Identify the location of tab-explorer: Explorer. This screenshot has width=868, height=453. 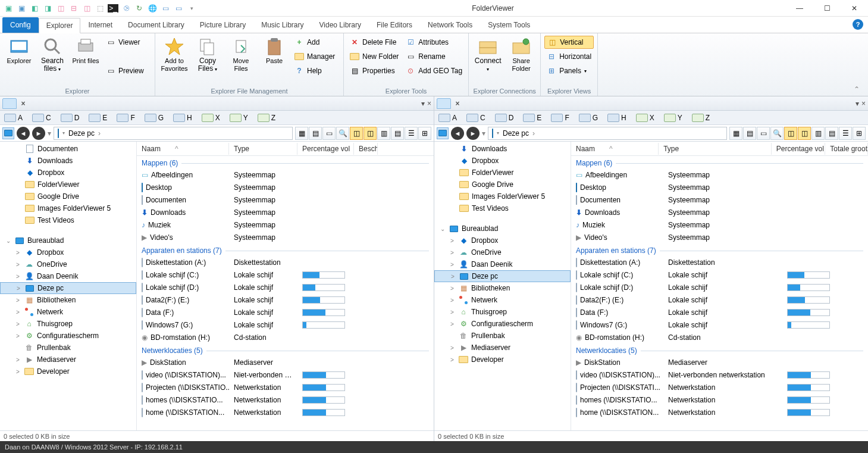
(59, 26).